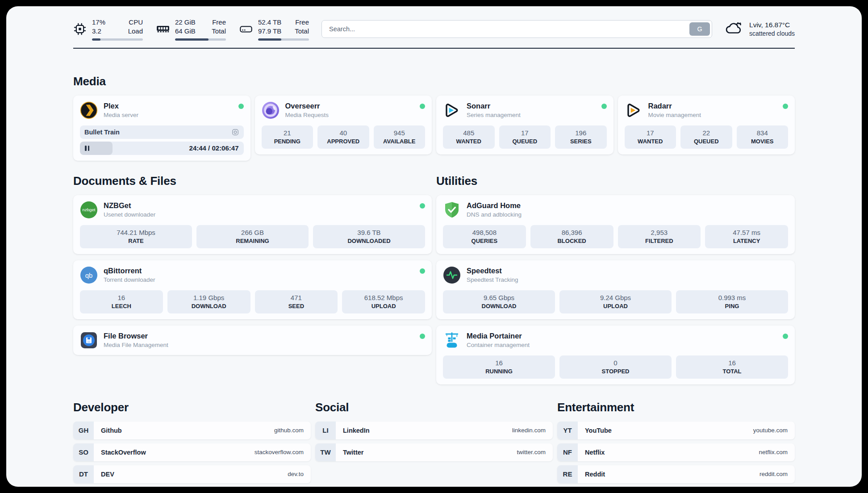  I want to click on weather-condition: scattered clouds, so click(772, 33).